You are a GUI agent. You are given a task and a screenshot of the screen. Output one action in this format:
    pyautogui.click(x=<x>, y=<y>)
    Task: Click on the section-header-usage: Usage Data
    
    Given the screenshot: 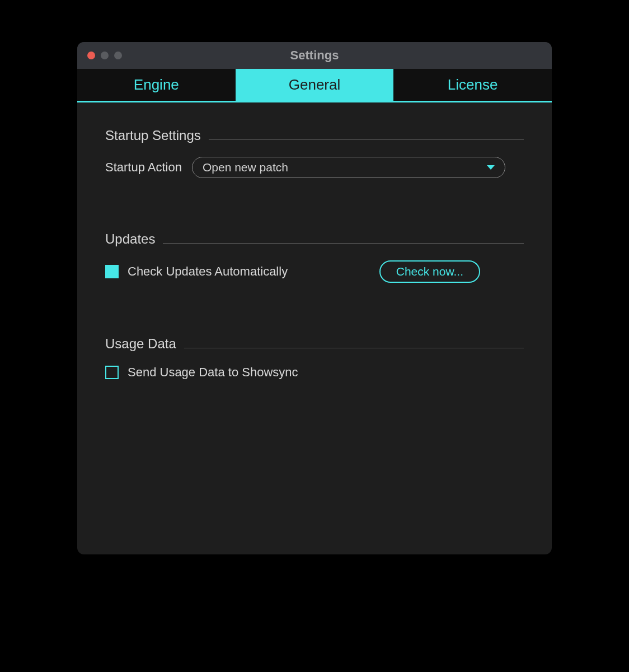 What is the action you would take?
    pyautogui.click(x=314, y=344)
    